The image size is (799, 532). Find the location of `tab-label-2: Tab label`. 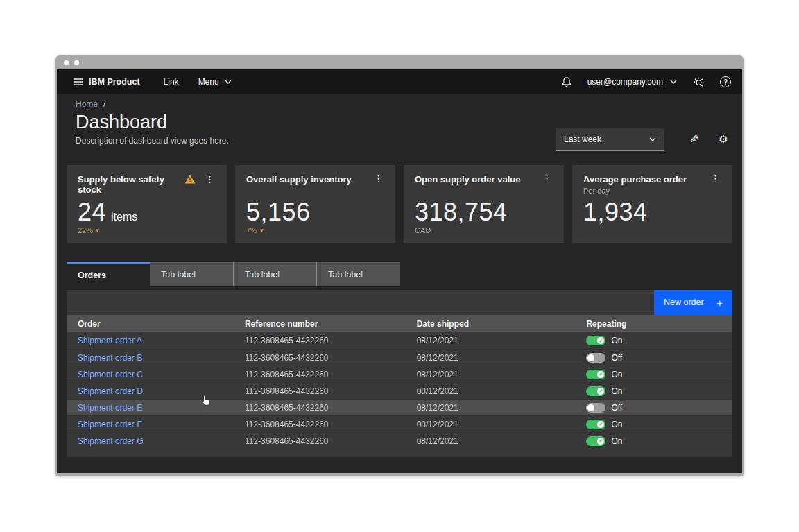

tab-label-2: Tab label is located at coordinates (275, 275).